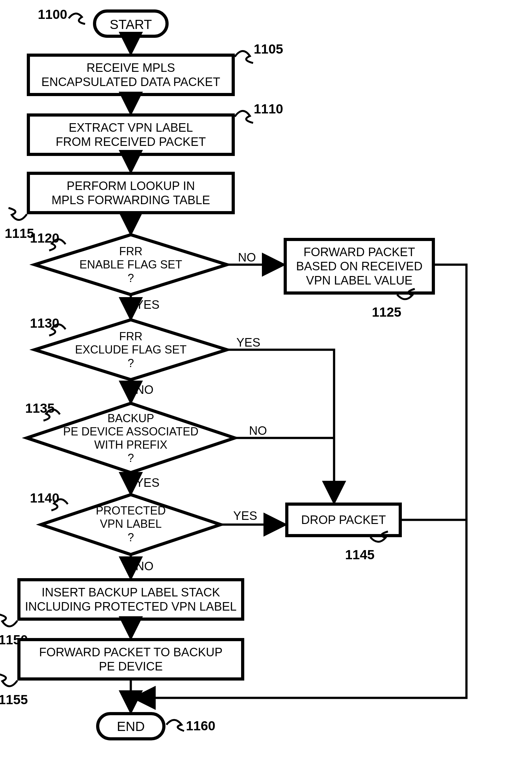 This screenshot has width=532, height=759. I want to click on start-terminator: START, so click(131, 24).